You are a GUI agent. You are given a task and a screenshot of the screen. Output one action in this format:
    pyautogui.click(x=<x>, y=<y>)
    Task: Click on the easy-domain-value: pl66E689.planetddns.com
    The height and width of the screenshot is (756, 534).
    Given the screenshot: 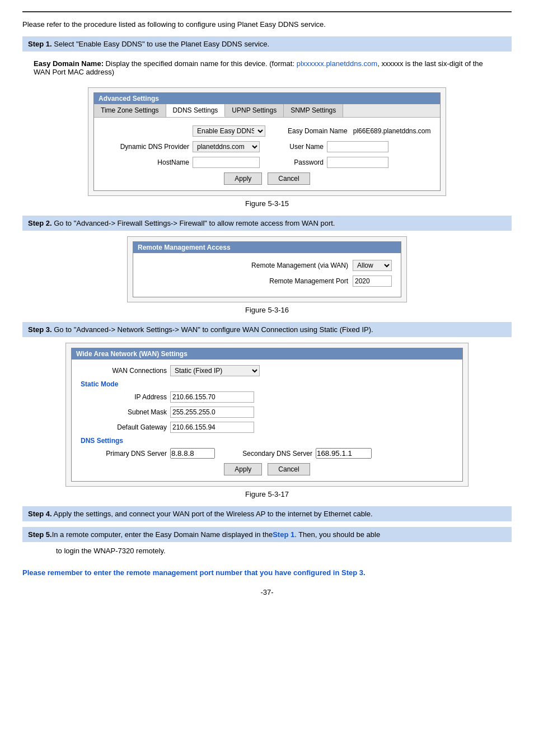 What is the action you would take?
    pyautogui.click(x=392, y=131)
    